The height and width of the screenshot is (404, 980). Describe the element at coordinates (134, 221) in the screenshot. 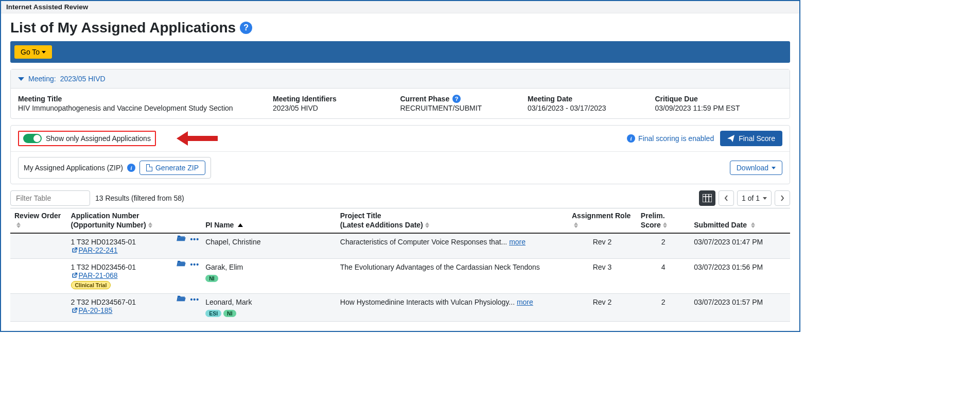

I see `col-application-number: Application Number (Opportunity Number)` at that location.